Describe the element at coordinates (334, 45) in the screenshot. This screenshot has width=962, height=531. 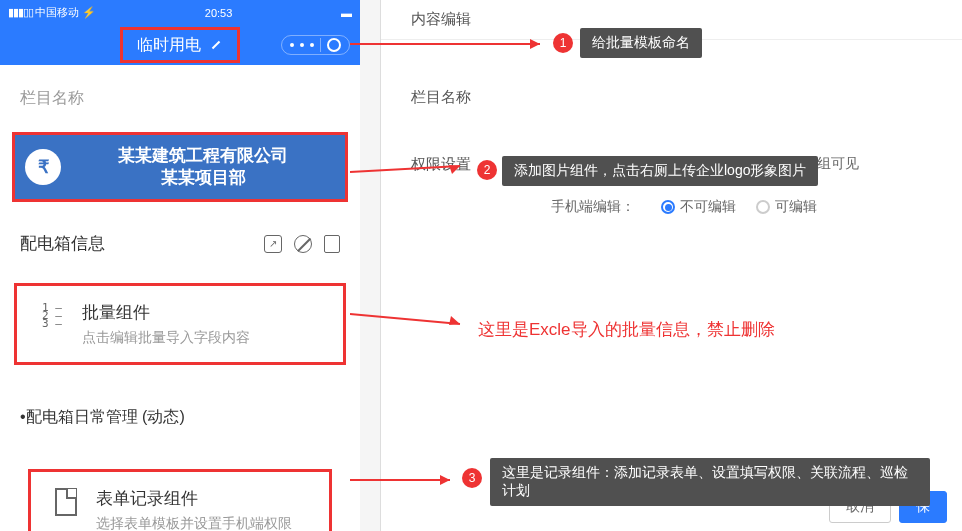
I see `circle-icon` at that location.